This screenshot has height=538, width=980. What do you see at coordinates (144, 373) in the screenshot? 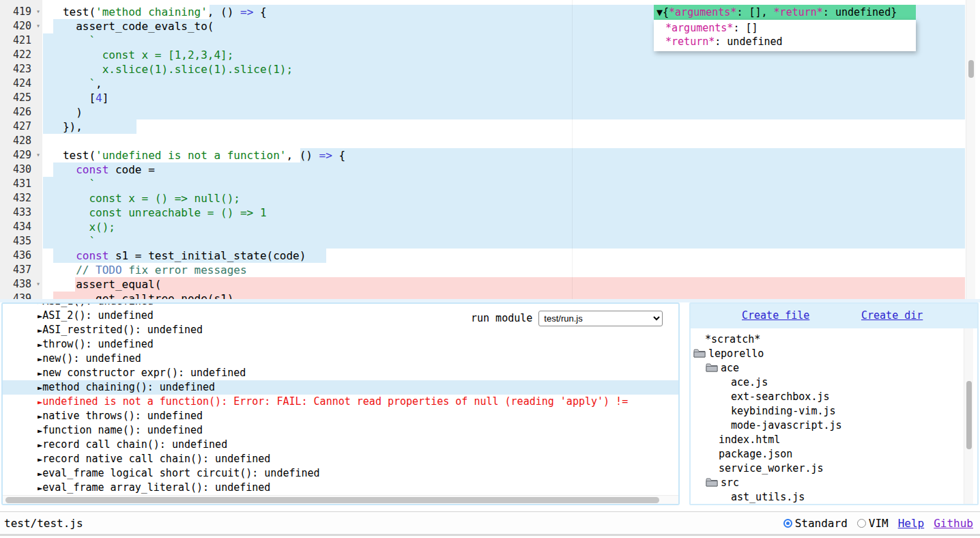
I see `test-result-text: new constructor expr(): undefined` at bounding box center [144, 373].